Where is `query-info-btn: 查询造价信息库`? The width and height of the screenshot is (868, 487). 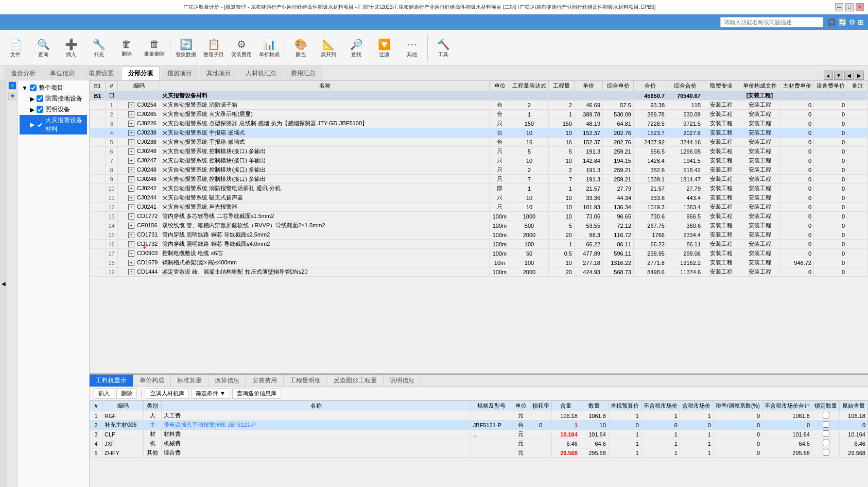 query-info-btn: 查询造价信息库 is located at coordinates (256, 394).